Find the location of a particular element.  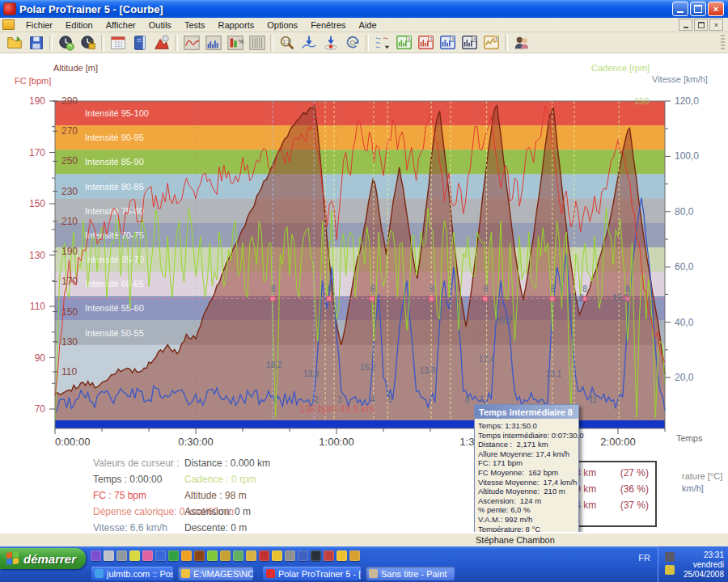

info-line: Distance : 0.000 km is located at coordinates (227, 463).